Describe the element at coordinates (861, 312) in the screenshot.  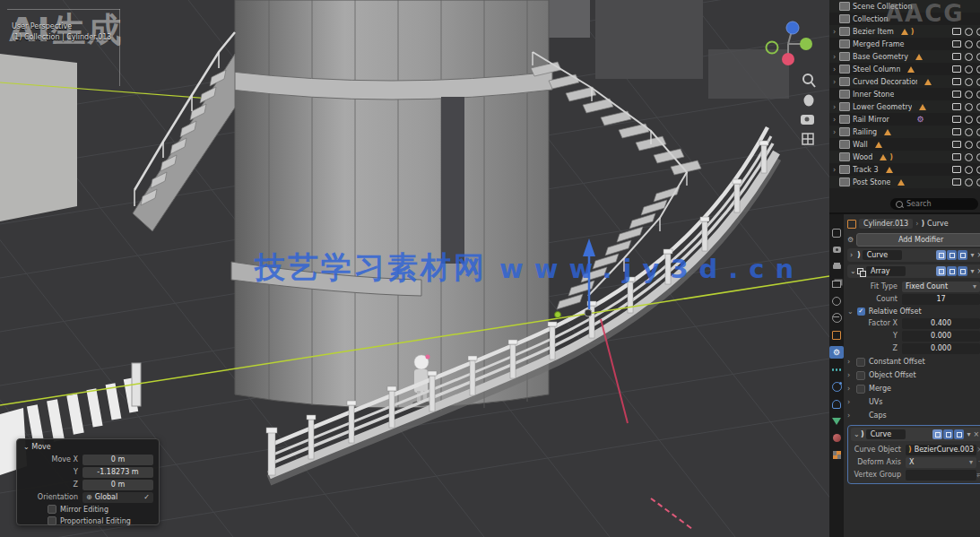
I see `relative-offset-checkbox: ✓` at that location.